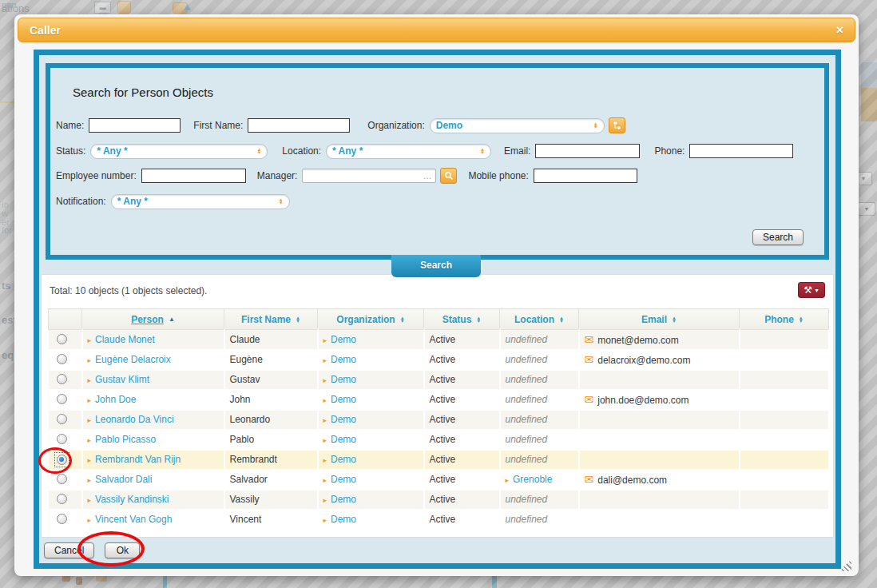 The image size is (877, 588). Describe the element at coordinates (299, 125) in the screenshot. I see `first-name-input` at that location.